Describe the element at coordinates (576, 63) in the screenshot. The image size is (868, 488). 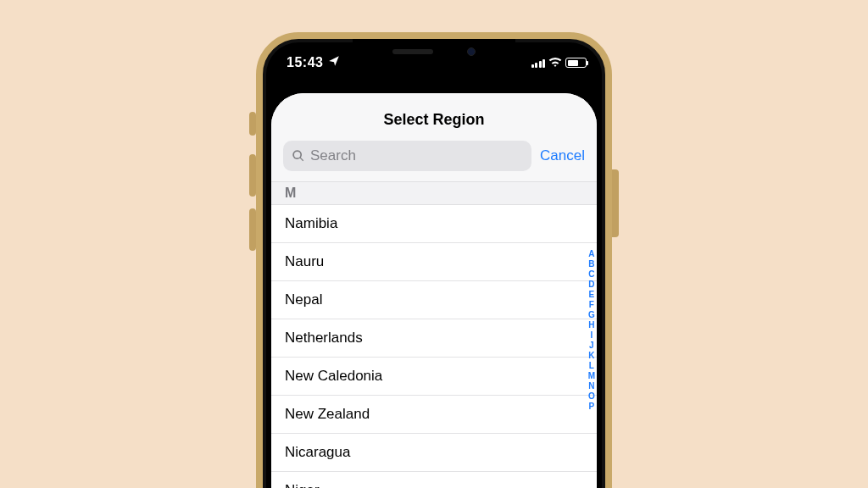
I see `battery-icon` at that location.